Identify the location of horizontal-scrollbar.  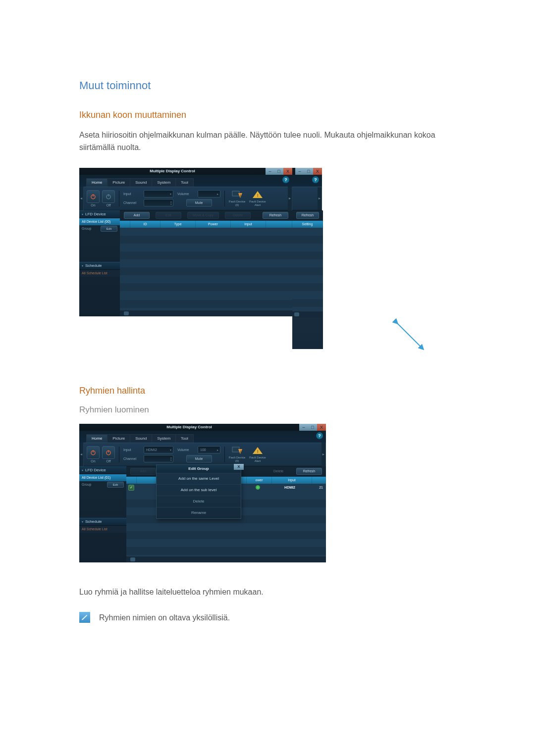
(206, 313).